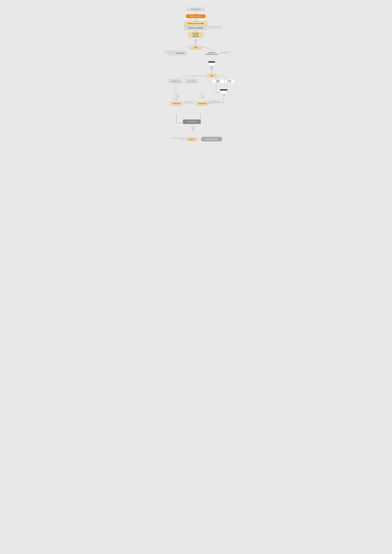 This screenshot has height=554, width=392. What do you see at coordinates (192, 139) in the screenshot?
I see `mapping-box: Mapping` at bounding box center [192, 139].